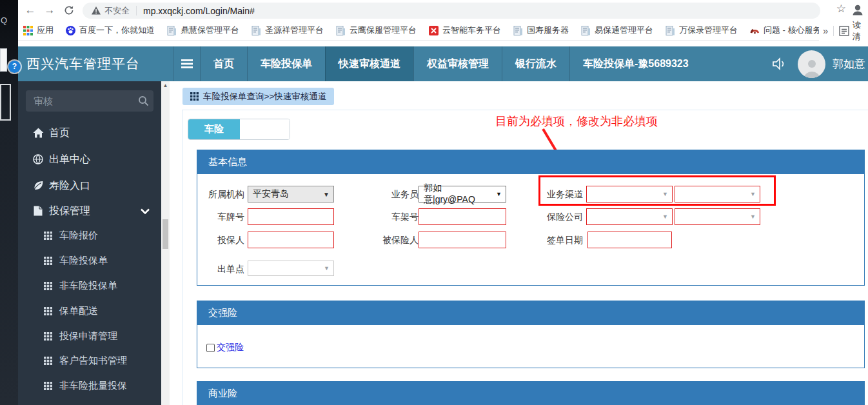  Describe the element at coordinates (90, 261) in the screenshot. I see `sidebar-subitem-car-policy: 车险投保单` at that location.